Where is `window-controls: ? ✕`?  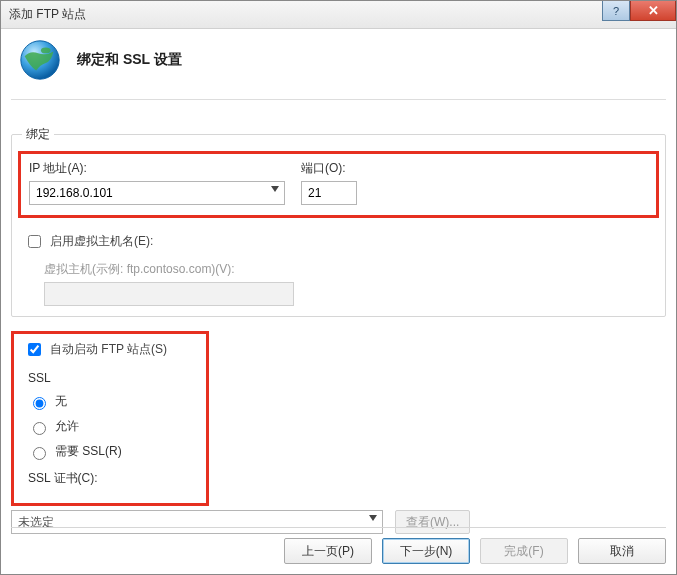
window-controls: ? ✕ is located at coordinates (639, 11).